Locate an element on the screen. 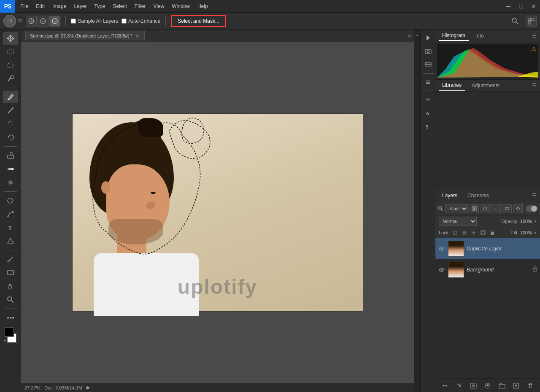  menu-file: File is located at coordinates (24, 6).